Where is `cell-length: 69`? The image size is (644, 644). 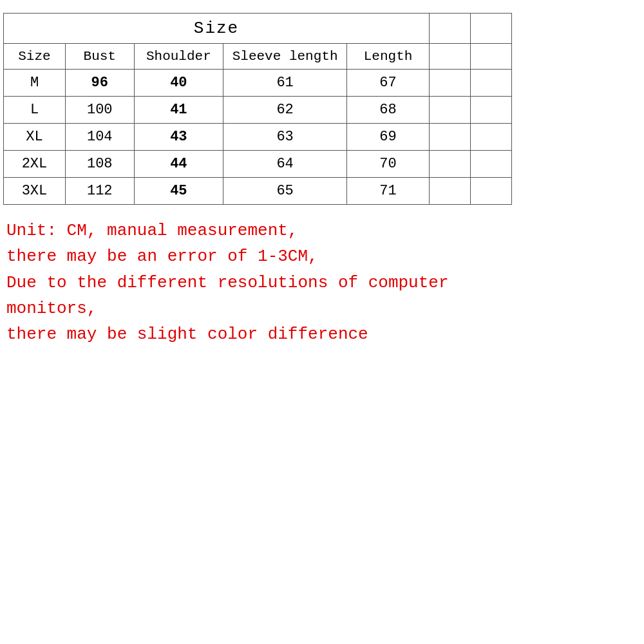
cell-length: 69 is located at coordinates (388, 137).